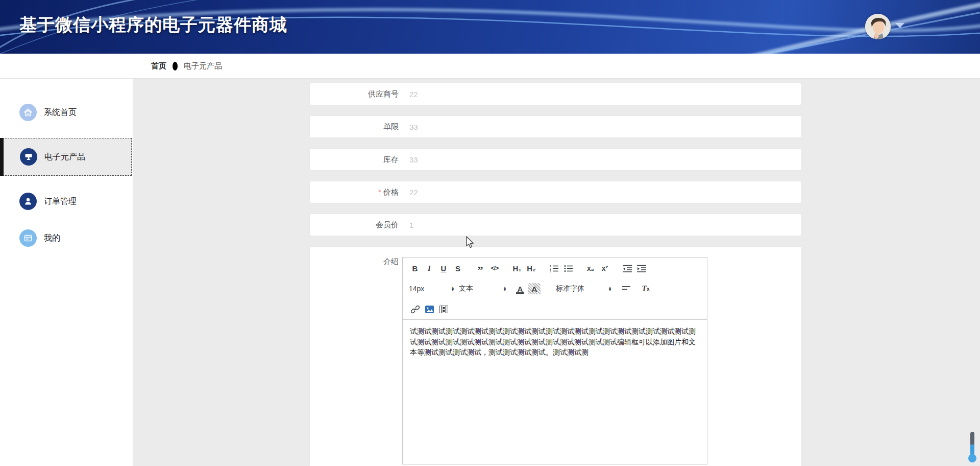 The image size is (980, 466). What do you see at coordinates (28, 201) in the screenshot?
I see `user-icon` at bounding box center [28, 201].